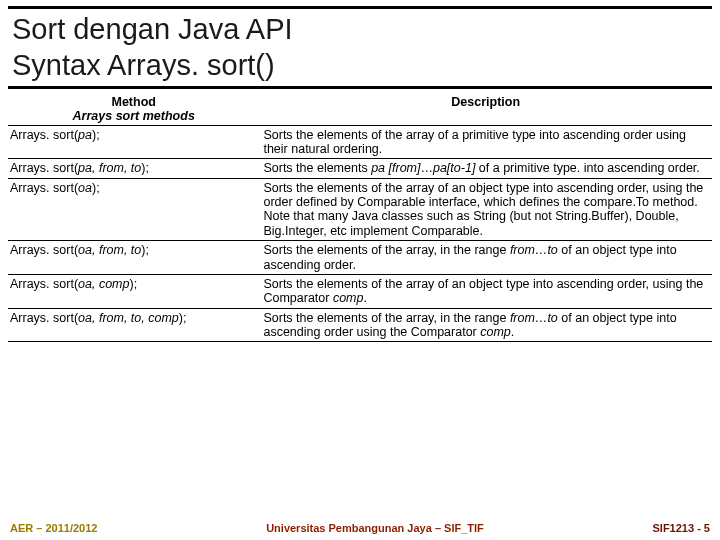 The height and width of the screenshot is (540, 720). What do you see at coordinates (360, 325) in the screenshot?
I see `table-row: Arrays. sort(oa, from, to, comp);Sorts t…` at bounding box center [360, 325].